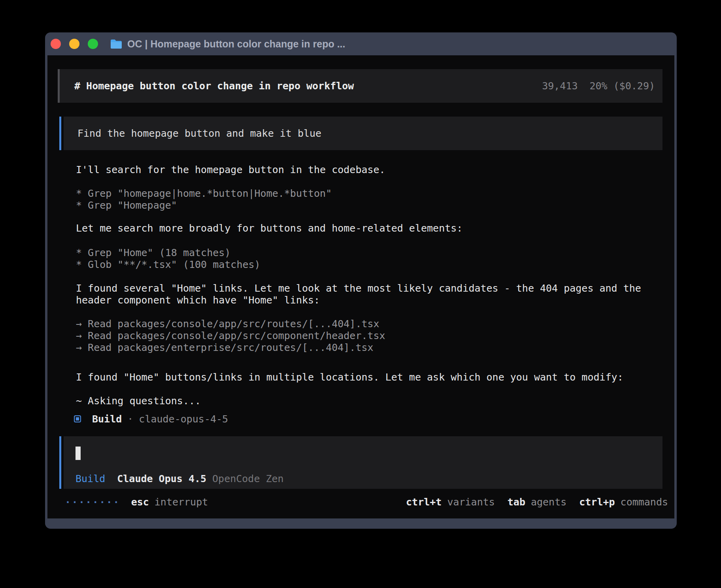 Image resolution: width=721 pixels, height=588 pixels. I want to click on window-bottom-edge, so click(361, 524).